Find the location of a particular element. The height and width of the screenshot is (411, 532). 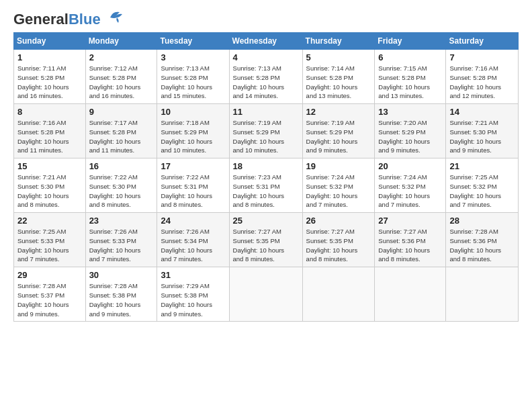

day-number: 22 is located at coordinates (50, 220).